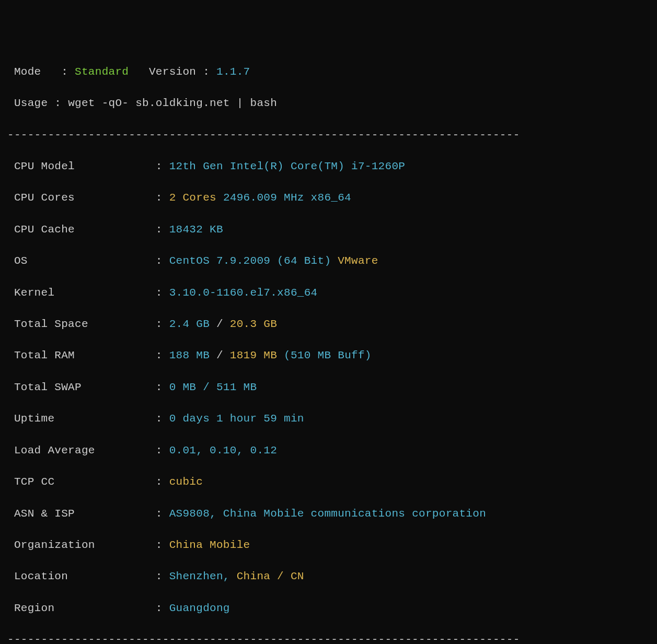  I want to click on kernel-value: 3.10.0-1160.el7.x86_64, so click(244, 292).